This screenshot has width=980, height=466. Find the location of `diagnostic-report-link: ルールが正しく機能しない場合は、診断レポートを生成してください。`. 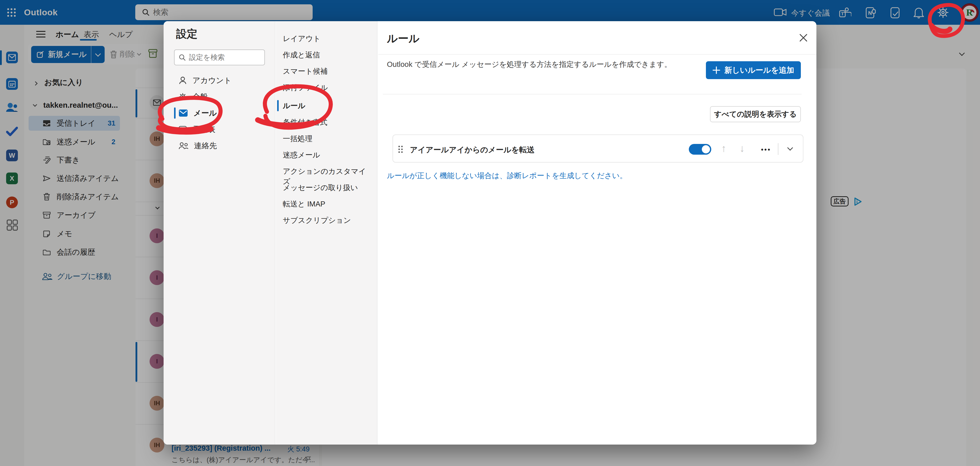

diagnostic-report-link: ルールが正しく機能しない場合は、診断レポートを生成してください。 is located at coordinates (507, 176).